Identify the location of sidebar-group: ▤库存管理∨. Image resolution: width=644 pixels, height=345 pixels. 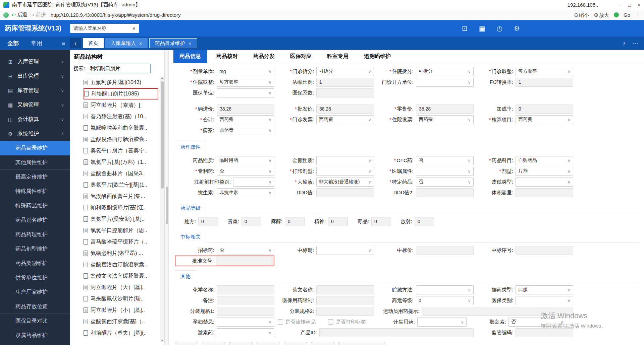
(35, 90).